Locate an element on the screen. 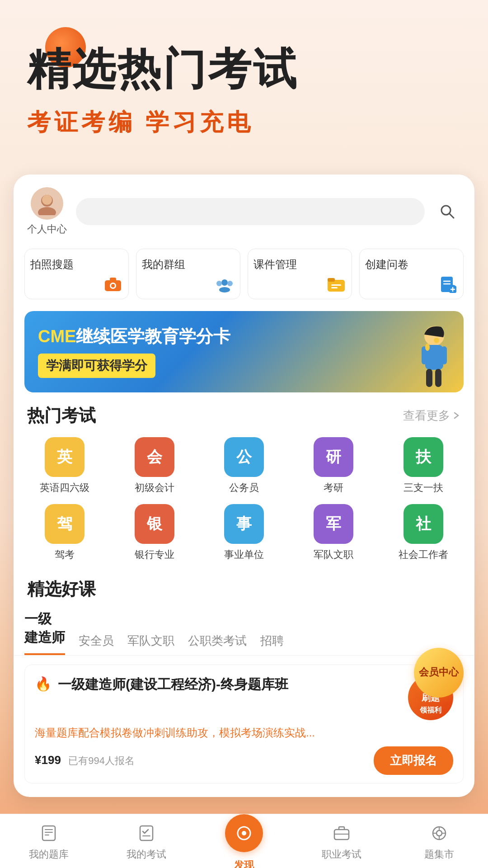  fire-icon: 🔥 is located at coordinates (43, 684).